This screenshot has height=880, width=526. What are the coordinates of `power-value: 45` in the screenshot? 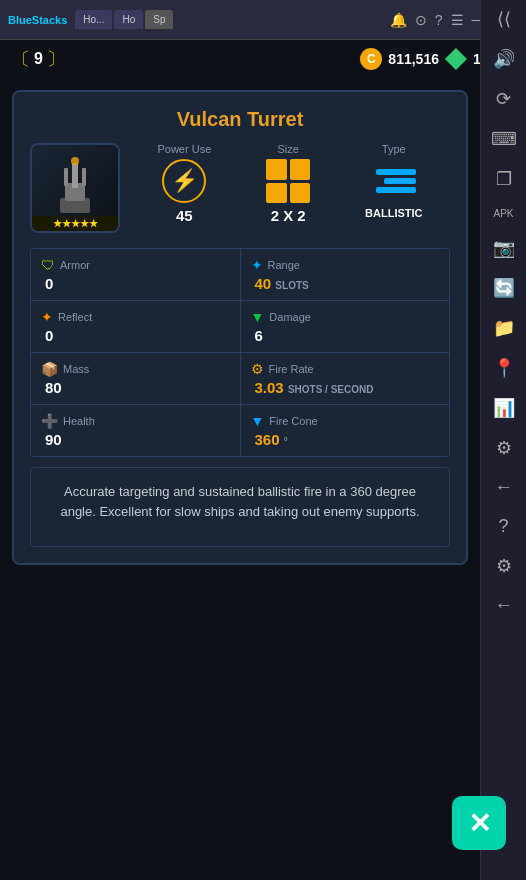 It's located at (184, 216).